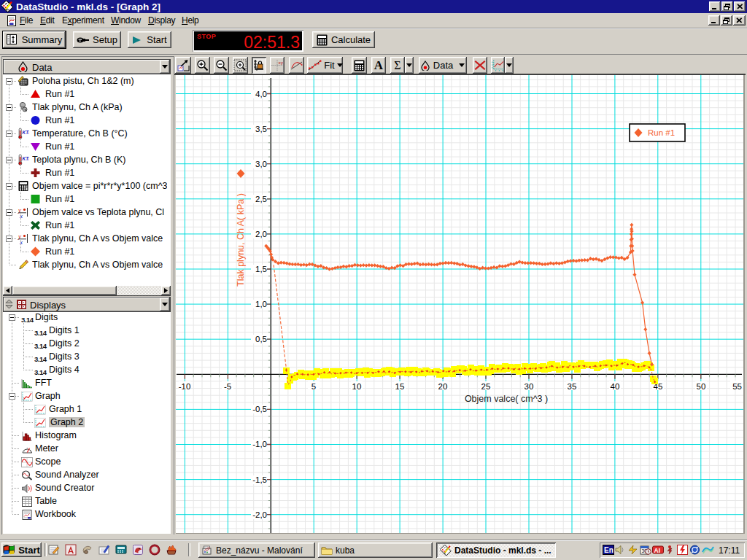 The width and height of the screenshot is (747, 560). Describe the element at coordinates (260, 480) in the screenshot. I see `svg-text: -1,5` at that location.